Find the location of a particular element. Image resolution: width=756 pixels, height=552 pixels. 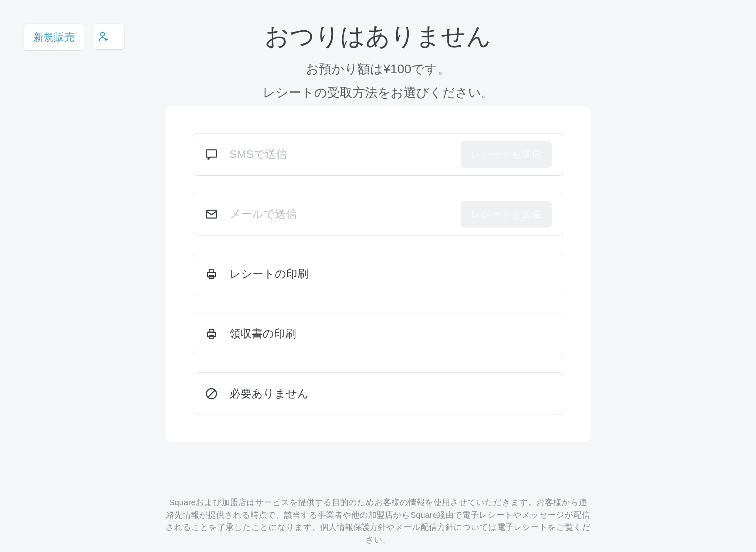

instruction-text: レシートの受取方法をお選びください。 is located at coordinates (378, 93).